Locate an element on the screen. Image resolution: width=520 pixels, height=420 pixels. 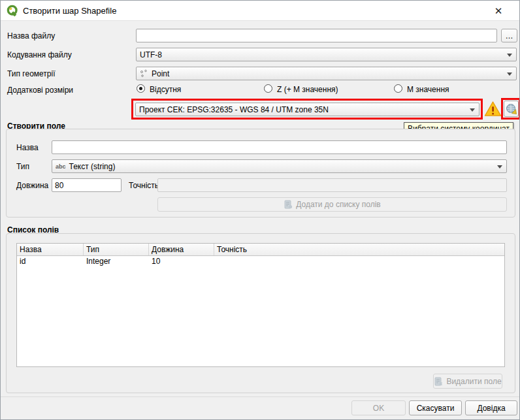
radio-m is located at coordinates (398, 89).